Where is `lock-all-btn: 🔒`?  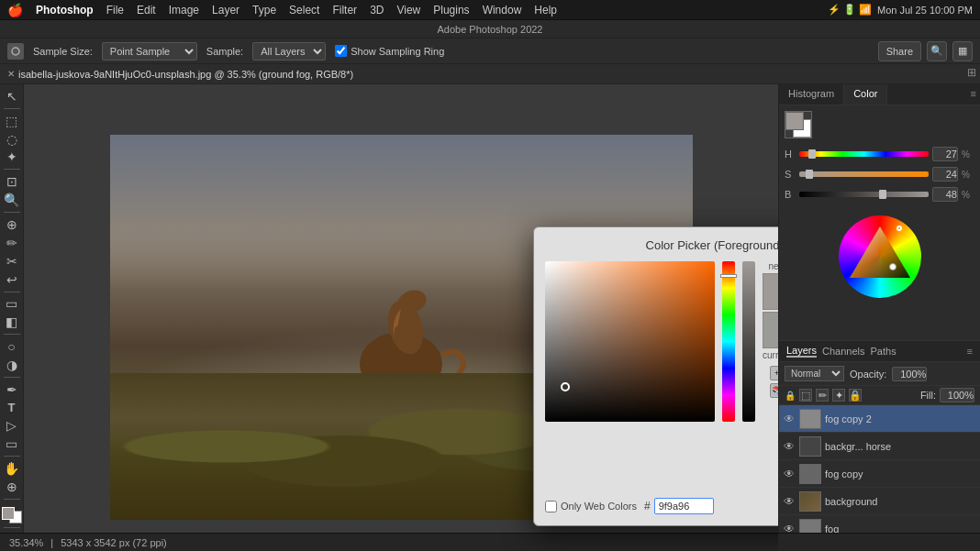 lock-all-btn: 🔒 is located at coordinates (855, 395).